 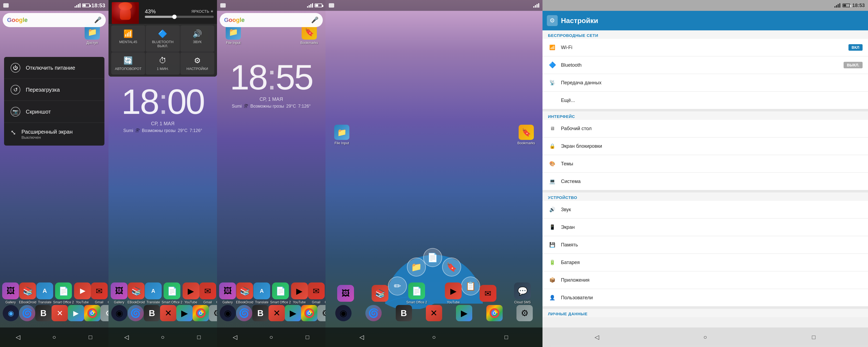 I want to click on settings-bluetooth: 🔷 Bluetooth ВЫКЛ., so click(x=705, y=65).